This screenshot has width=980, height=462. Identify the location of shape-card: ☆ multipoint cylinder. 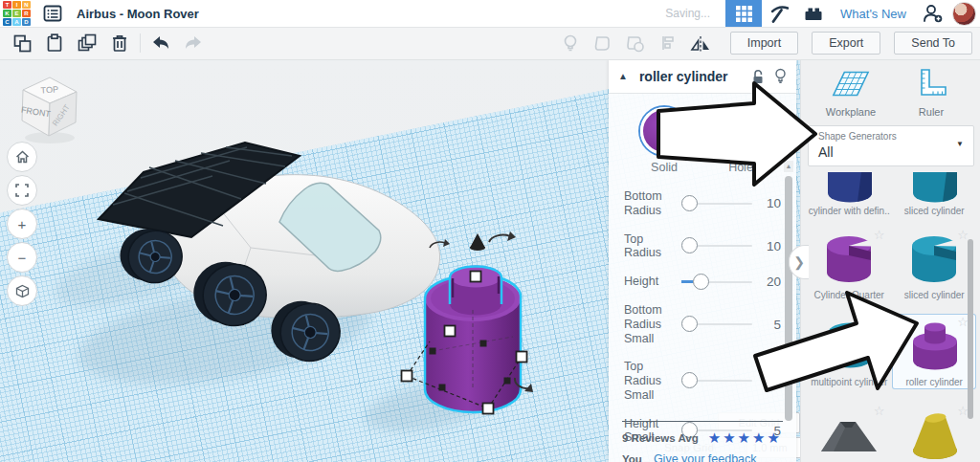
(849, 352).